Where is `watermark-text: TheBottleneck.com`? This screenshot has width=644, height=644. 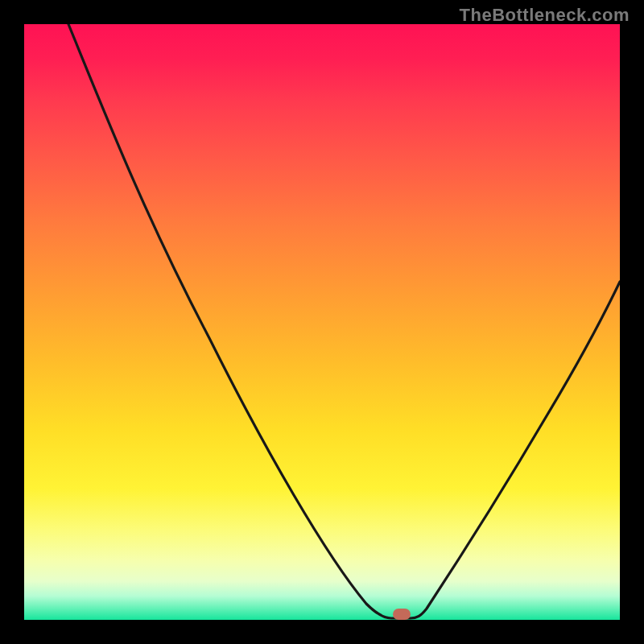 watermark-text: TheBottleneck.com is located at coordinates (544, 15).